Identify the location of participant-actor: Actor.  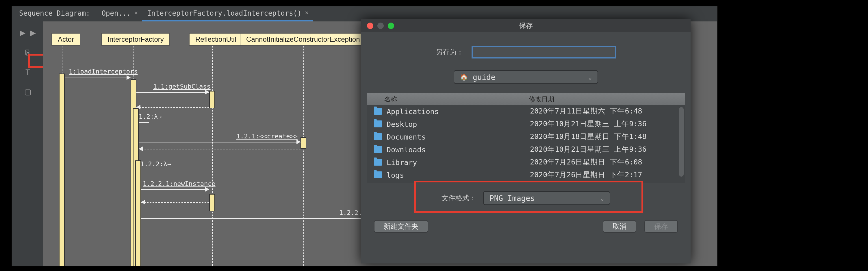
(66, 39).